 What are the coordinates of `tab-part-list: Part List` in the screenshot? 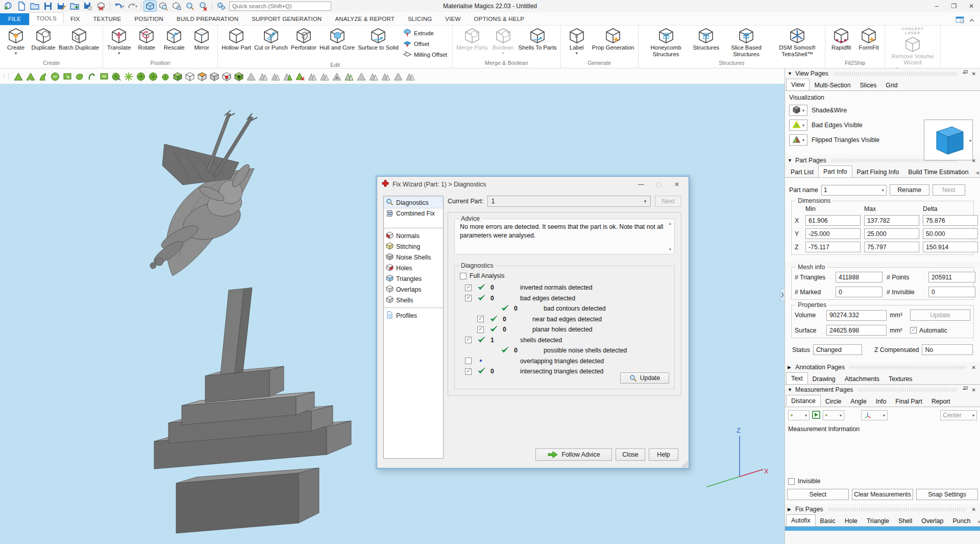 It's located at (802, 172).